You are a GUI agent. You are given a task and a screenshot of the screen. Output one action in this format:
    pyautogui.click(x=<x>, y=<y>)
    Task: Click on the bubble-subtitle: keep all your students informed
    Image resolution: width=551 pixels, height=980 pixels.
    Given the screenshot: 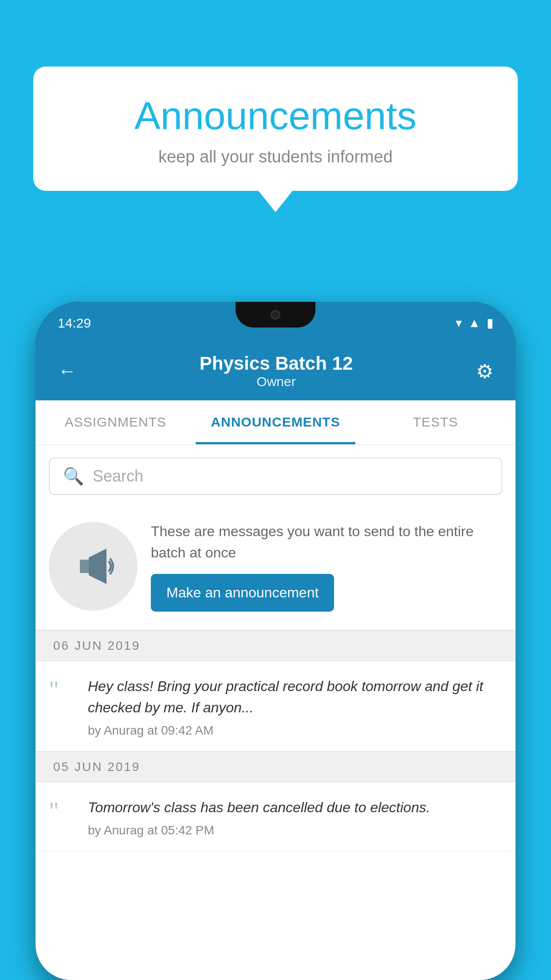 What is the action you would take?
    pyautogui.click(x=276, y=157)
    